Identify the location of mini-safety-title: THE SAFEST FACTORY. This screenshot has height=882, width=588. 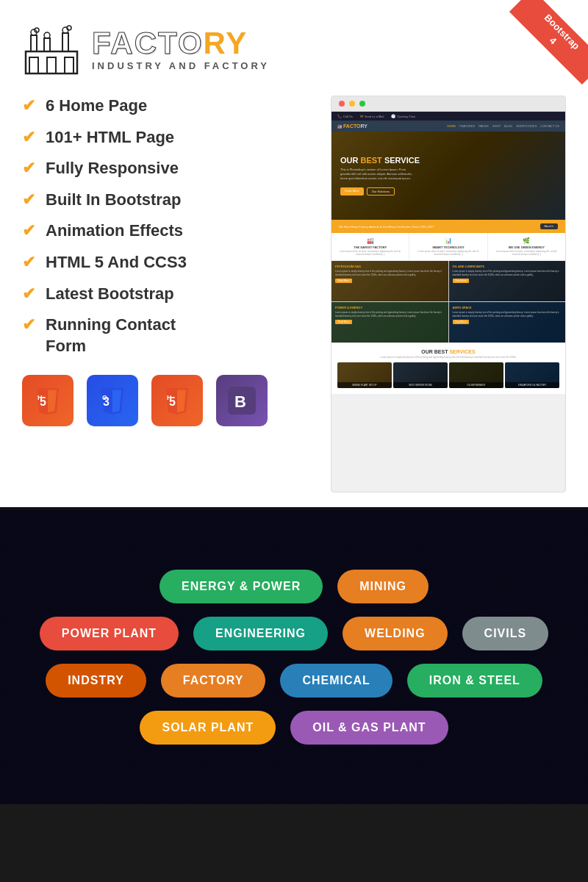
(370, 247).